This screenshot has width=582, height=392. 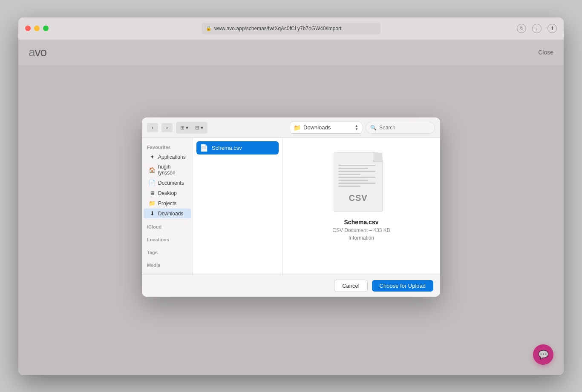 I want to click on preview-area: CSV Schema.csv CSV Document – 433 KB Inf…, so click(x=361, y=206).